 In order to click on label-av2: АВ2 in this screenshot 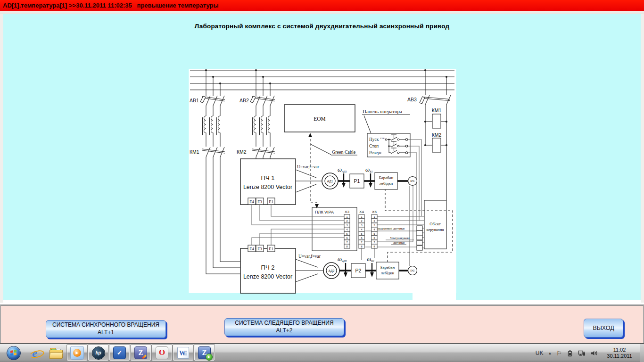, I will do `click(244, 100)`.